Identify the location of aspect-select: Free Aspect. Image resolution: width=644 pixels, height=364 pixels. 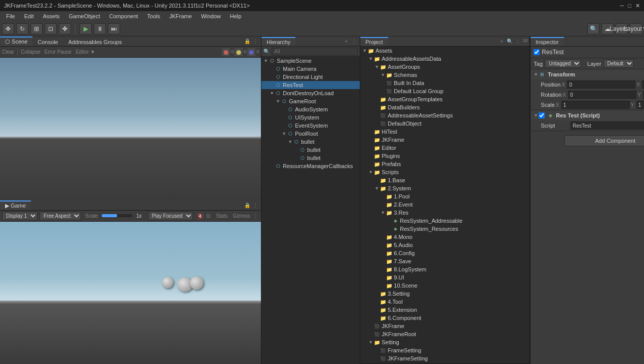
(60, 216).